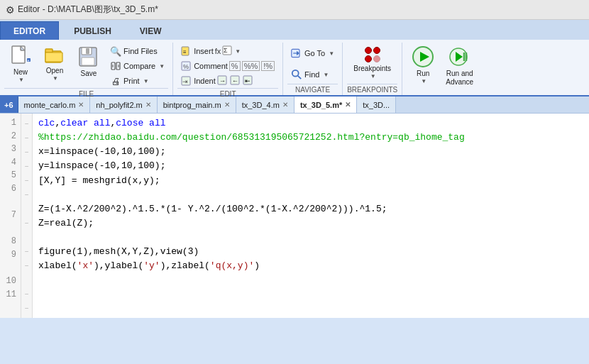 This screenshot has width=589, height=364. I want to click on find-files-button: 🔍 Find Files, so click(138, 51).